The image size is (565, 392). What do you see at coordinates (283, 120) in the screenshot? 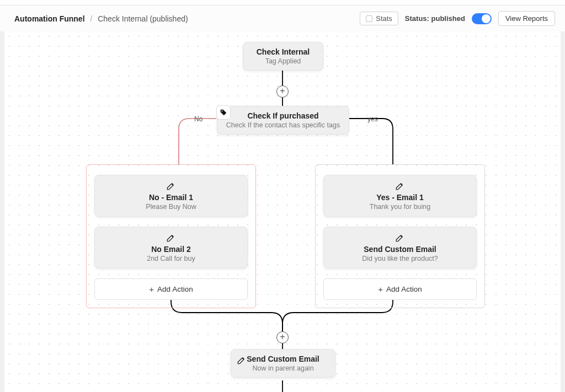
I see `condition-node: Check If purchased Check If the contact …` at bounding box center [283, 120].